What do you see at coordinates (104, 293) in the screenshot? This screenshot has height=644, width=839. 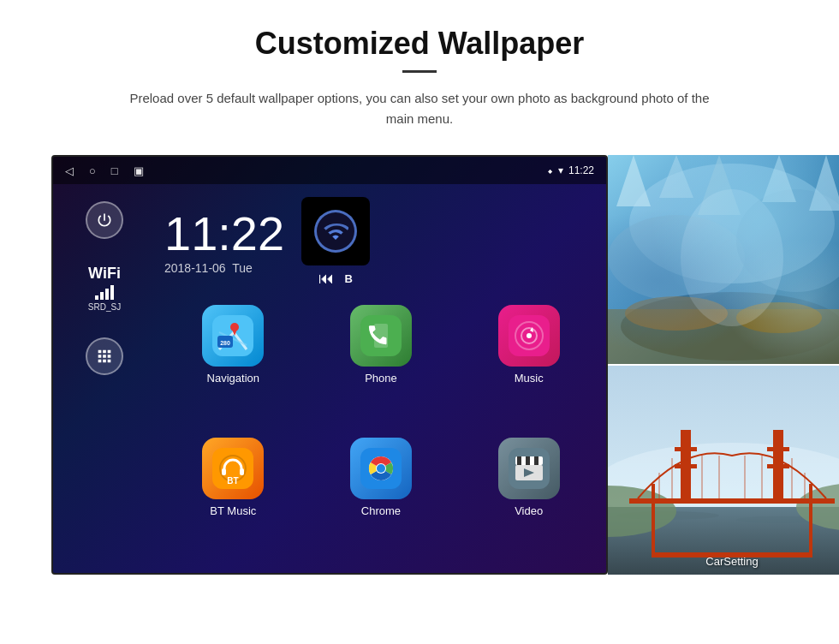 I see `wifi-bars` at bounding box center [104, 293].